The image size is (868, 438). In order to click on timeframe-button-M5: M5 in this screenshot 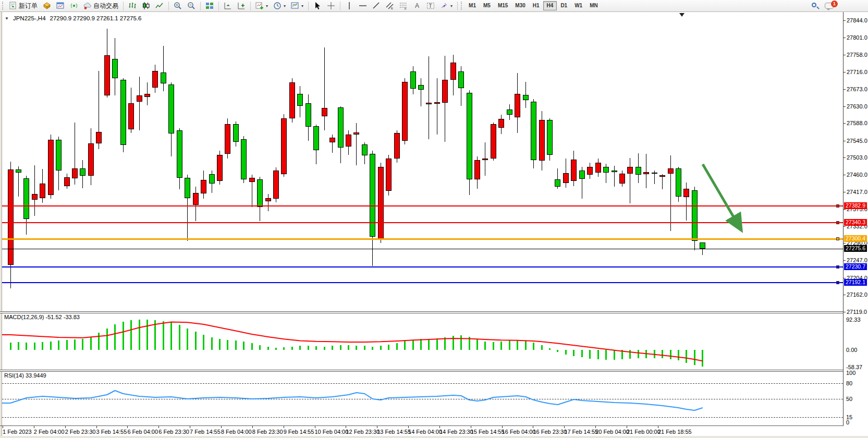, I will do `click(487, 6)`.